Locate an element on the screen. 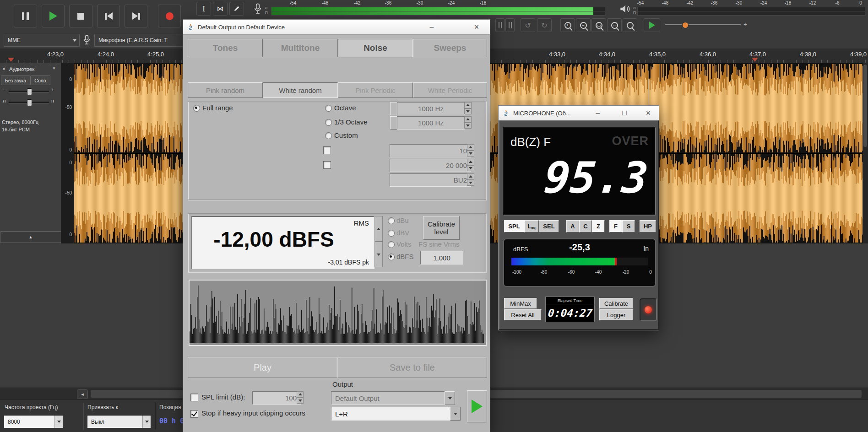  high-frequency-checkbox is located at coordinates (327, 165).